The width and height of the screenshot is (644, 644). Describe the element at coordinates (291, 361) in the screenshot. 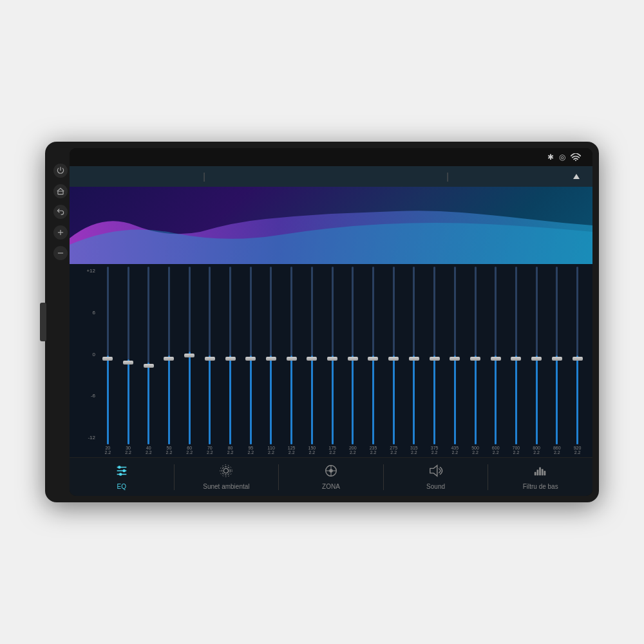

I see `slider-col: 1252.2` at that location.